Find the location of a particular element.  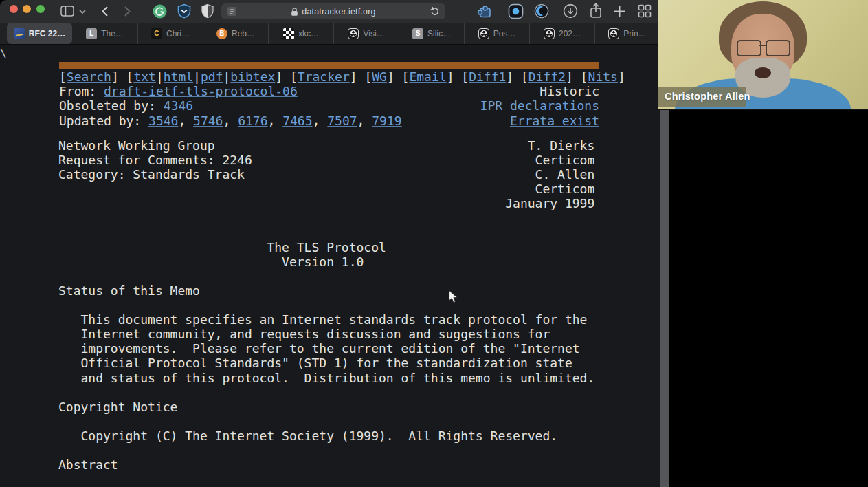

doc-link: Errata exist is located at coordinates (555, 121).